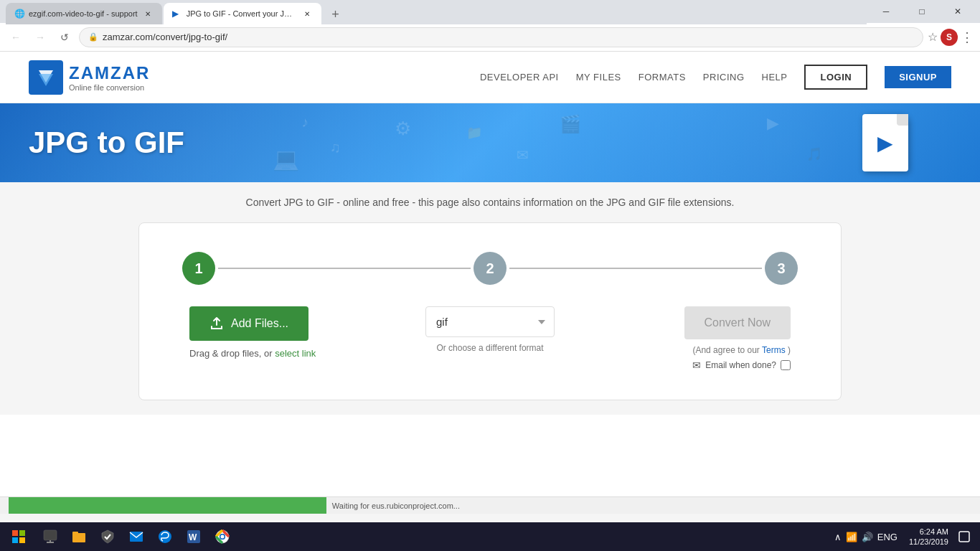 The width and height of the screenshot is (980, 551). What do you see at coordinates (222, 537) in the screenshot?
I see `taskbar-chrome` at bounding box center [222, 537].